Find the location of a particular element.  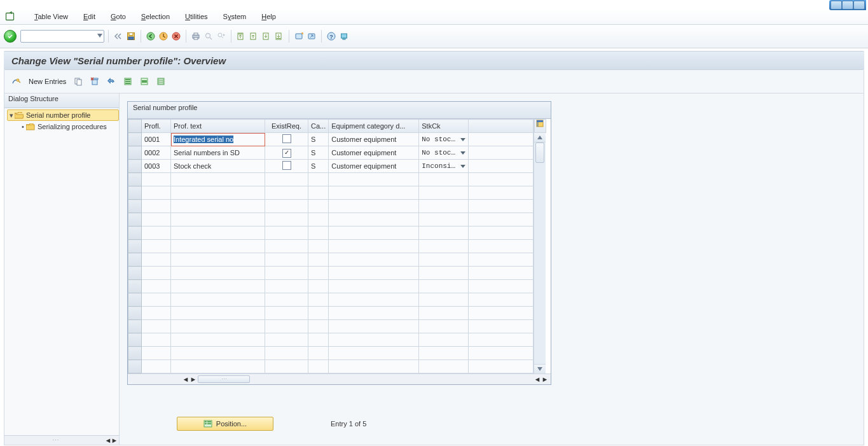

cell-stkck: Inconsi… is located at coordinates (444, 167).